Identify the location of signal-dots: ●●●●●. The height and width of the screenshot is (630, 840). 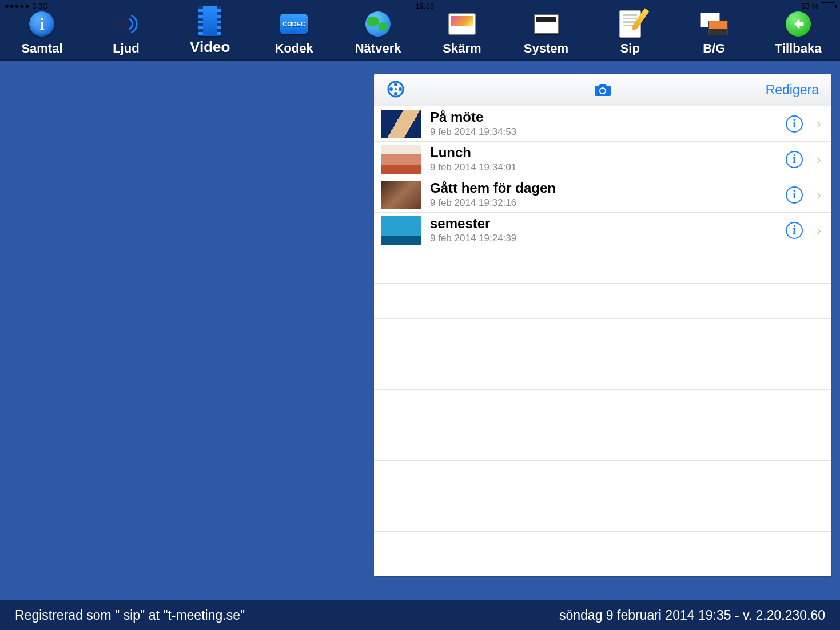
(17, 6).